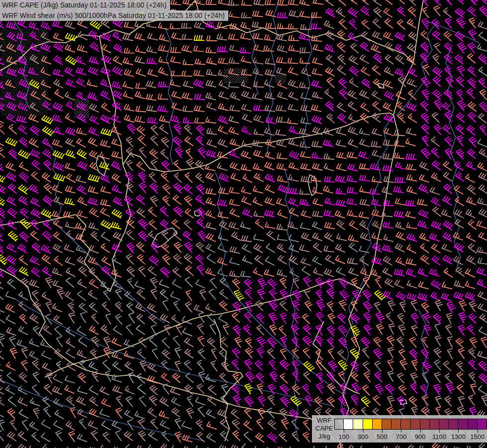 Image resolution: width=487 pixels, height=448 pixels. Describe the element at coordinates (477, 437) in the screenshot. I see `legend-tick-label: 1500` at that location.